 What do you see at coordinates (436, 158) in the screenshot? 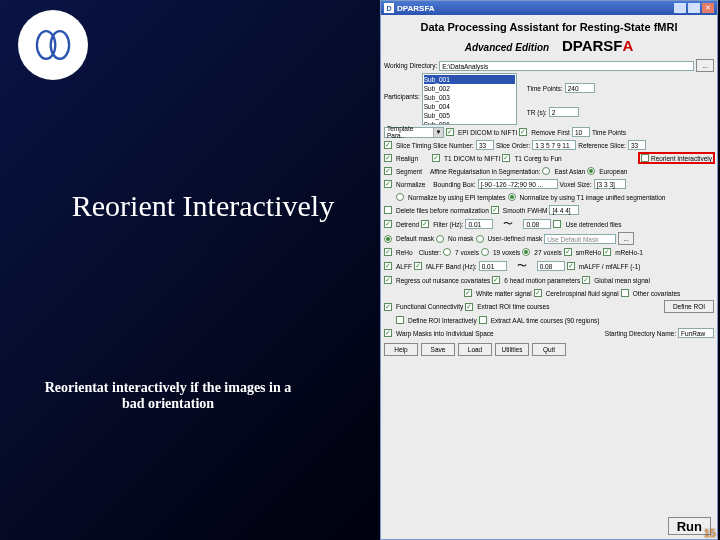
I see `t1-dicom-checkbox: ✓` at bounding box center [436, 158].